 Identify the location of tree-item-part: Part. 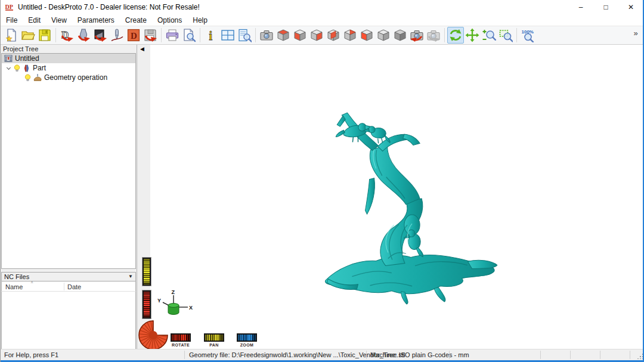
(69, 68).